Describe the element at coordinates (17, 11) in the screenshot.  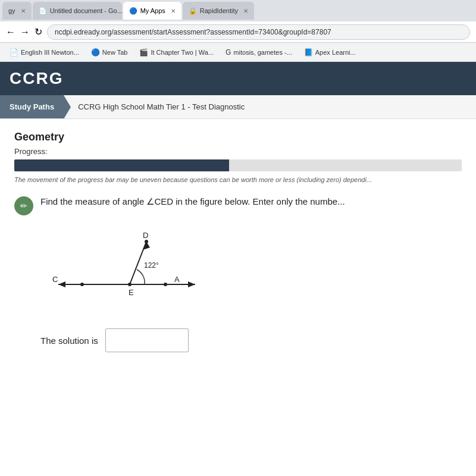
I see `tab-gy: gy ✕` at that location.